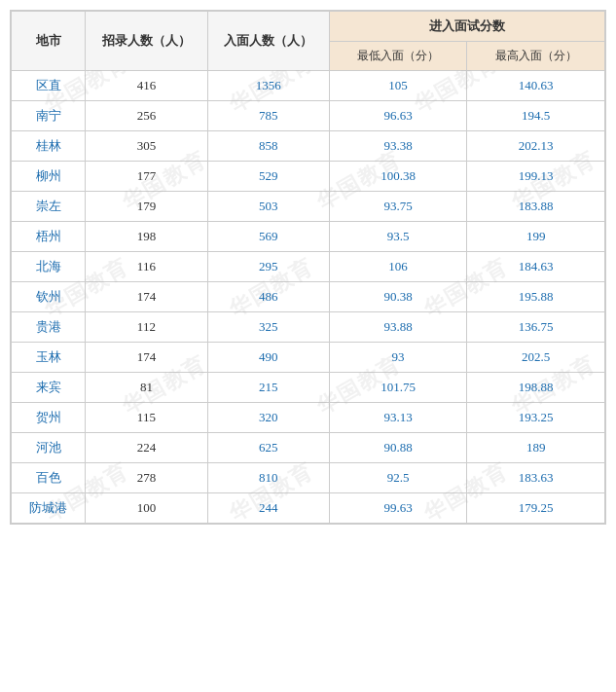 This screenshot has width=616, height=692. What do you see at coordinates (49, 206) in the screenshot?
I see `cell-city: 崇左` at bounding box center [49, 206].